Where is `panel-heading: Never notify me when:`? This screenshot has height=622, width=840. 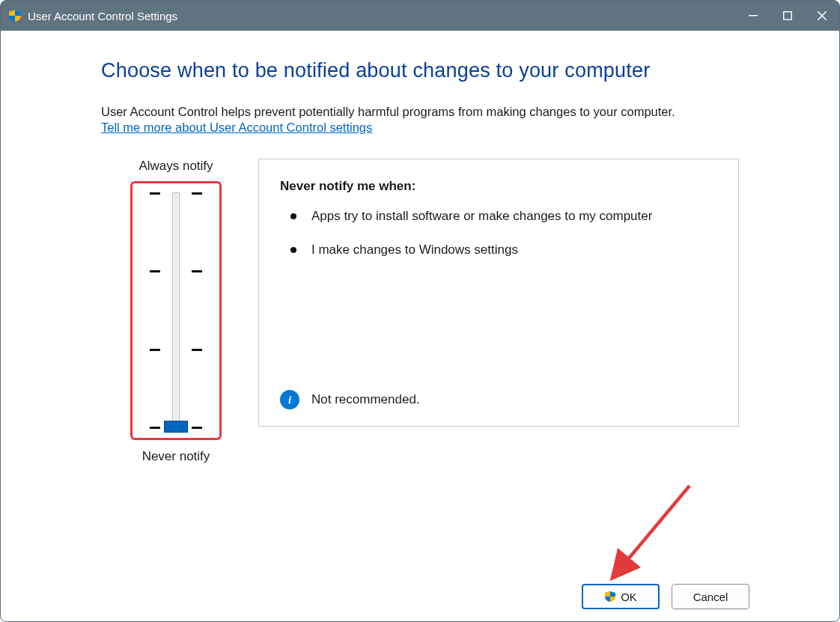 panel-heading: Never notify me when: is located at coordinates (499, 186).